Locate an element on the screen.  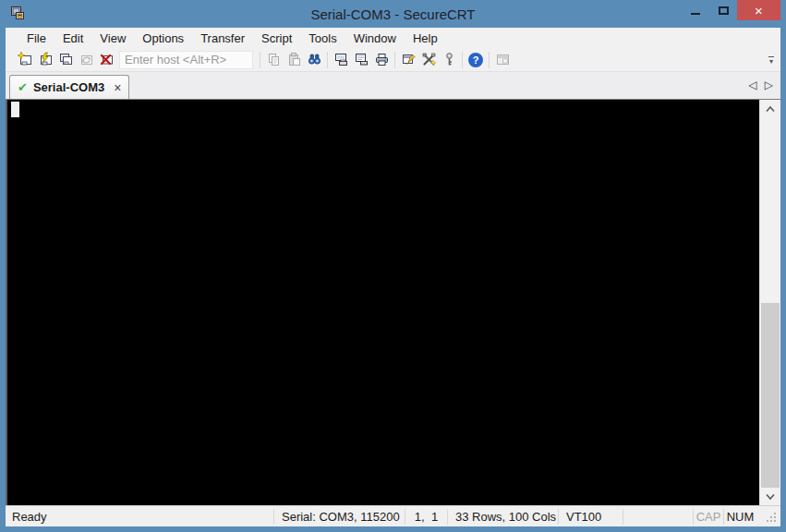
window-title: Serial-COM3 - SecureCRT is located at coordinates (393, 15).